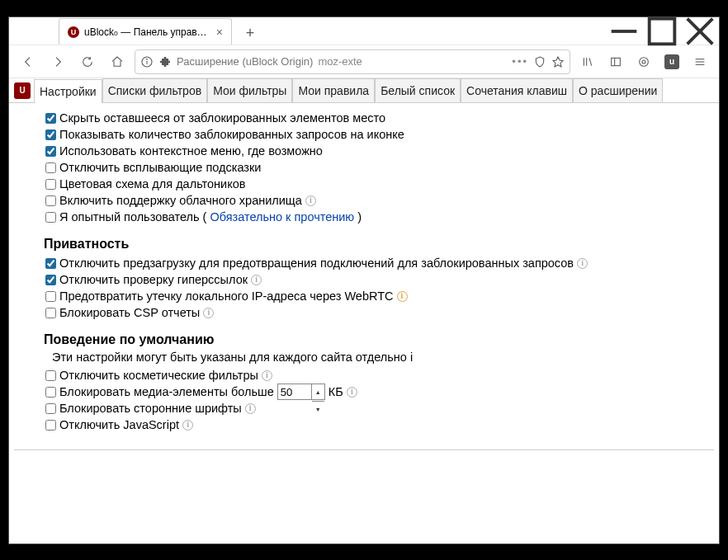  What do you see at coordinates (160, 167) in the screenshot?
I see `option-label: Отключить всплывающие подсказки` at bounding box center [160, 167].